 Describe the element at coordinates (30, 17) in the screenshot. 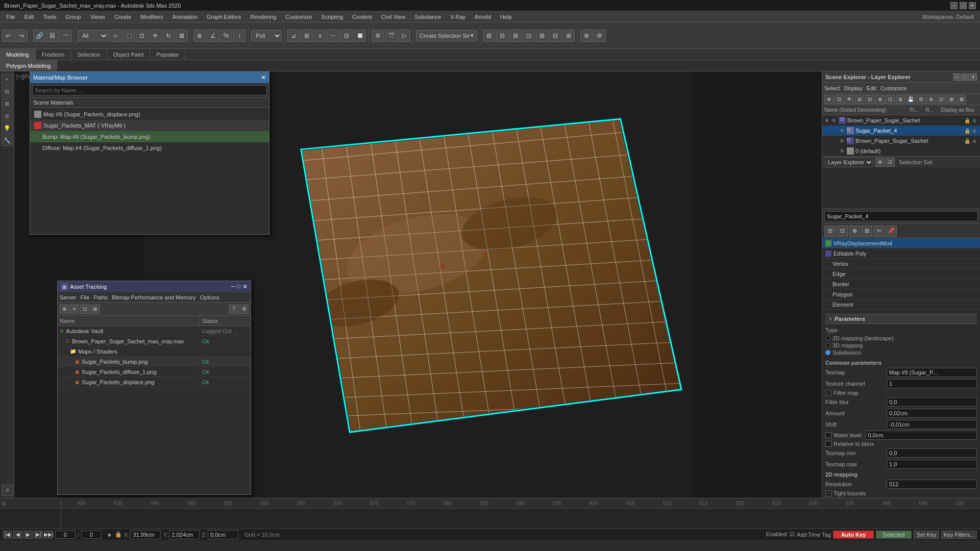

I see `menu-edit: Edit` at that location.